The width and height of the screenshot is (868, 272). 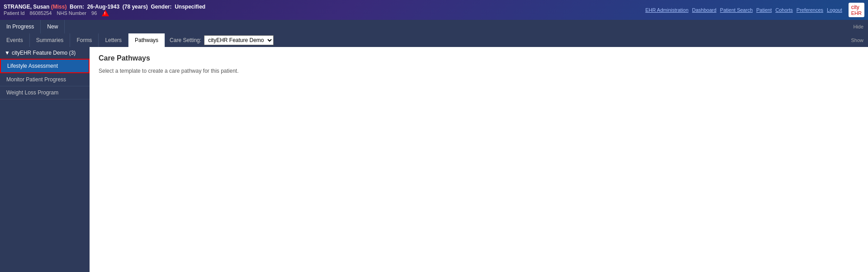 I want to click on top-right: EHR Administration Dashboard Patient Sea…, so click(x=755, y=10).